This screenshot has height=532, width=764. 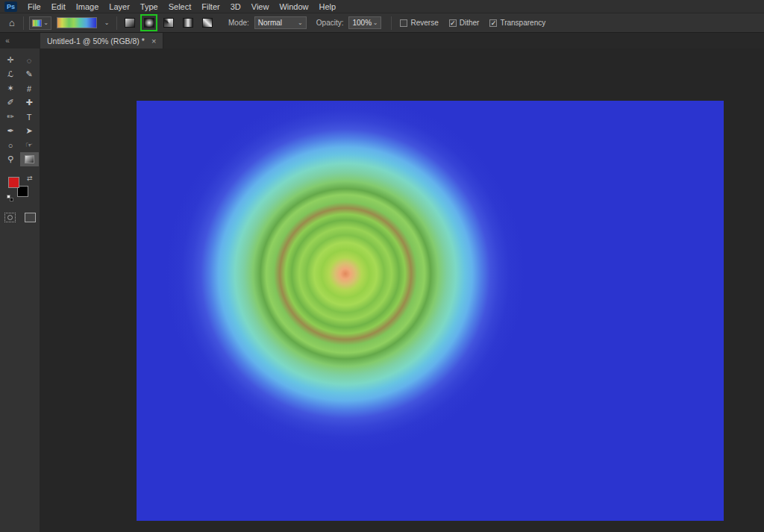 I want to click on screen-mode-icon, so click(x=30, y=218).